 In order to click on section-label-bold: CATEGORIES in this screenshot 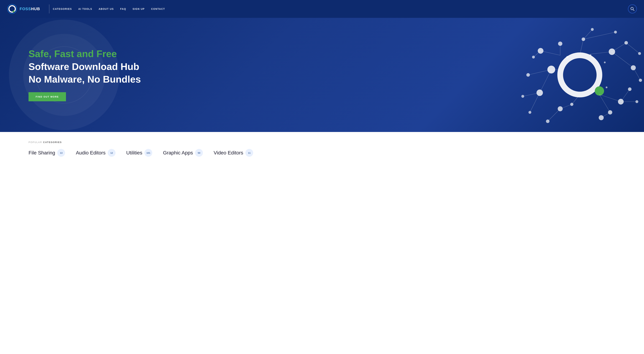, I will do `click(52, 142)`.